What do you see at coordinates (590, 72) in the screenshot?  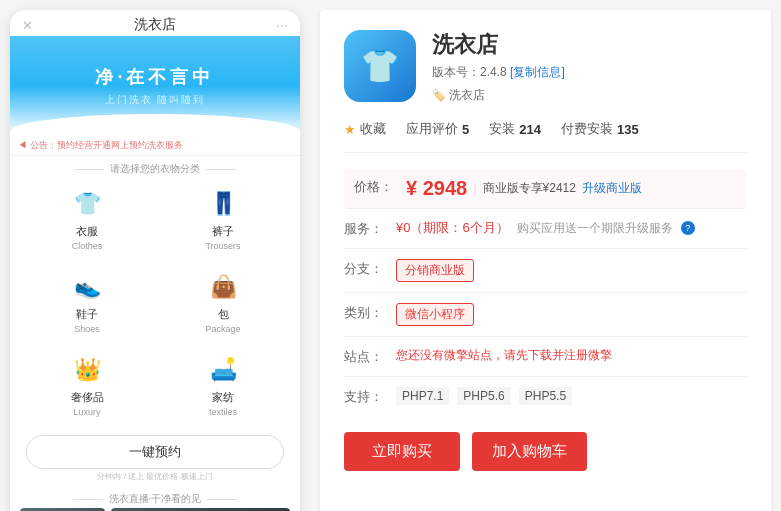 I see `app-version: 版本号：2.4.8 [复制信息]` at bounding box center [590, 72].